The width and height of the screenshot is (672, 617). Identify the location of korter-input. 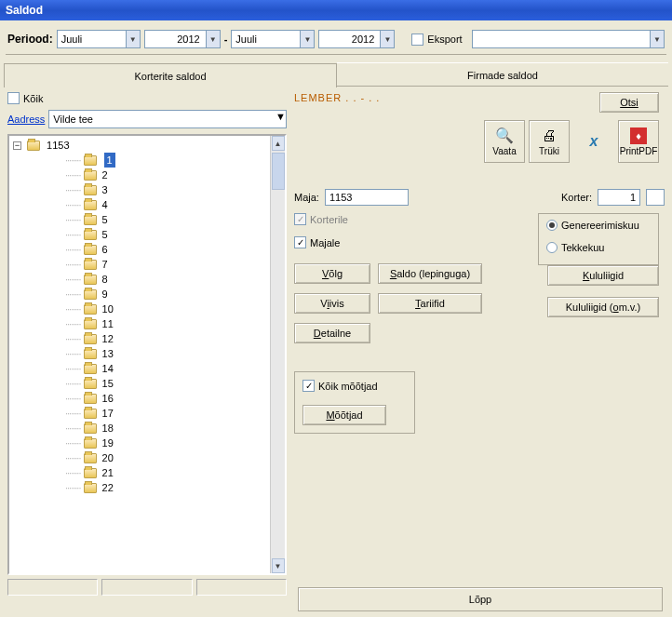
(619, 197).